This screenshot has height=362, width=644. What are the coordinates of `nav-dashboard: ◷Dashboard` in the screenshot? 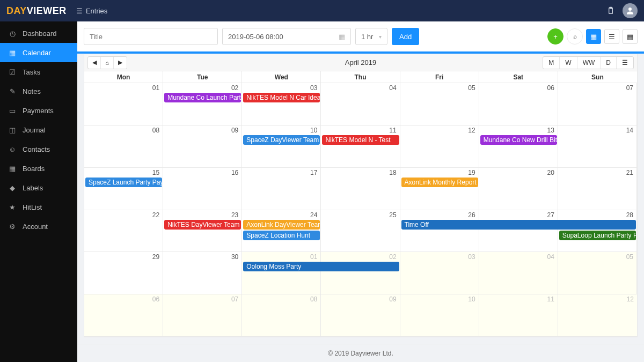 It's located at (39, 33).